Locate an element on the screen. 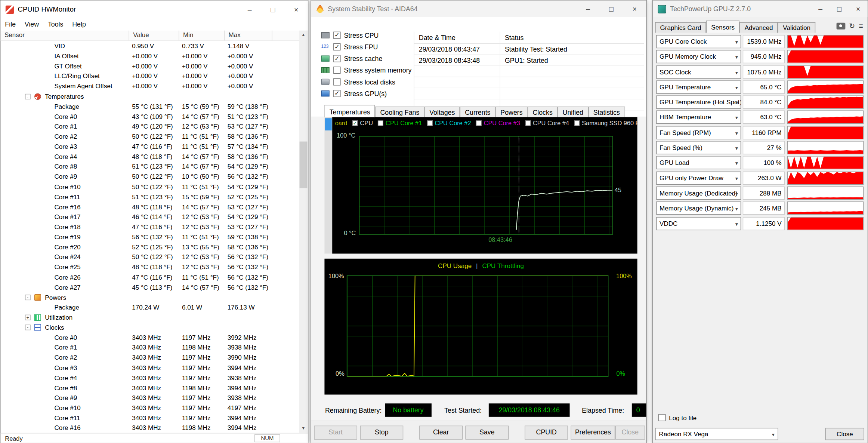 Image resolution: width=868 pixels, height=443 pixels. sensor-name-dropdown: Fan Speed (RPM) ▼ is located at coordinates (699, 133).